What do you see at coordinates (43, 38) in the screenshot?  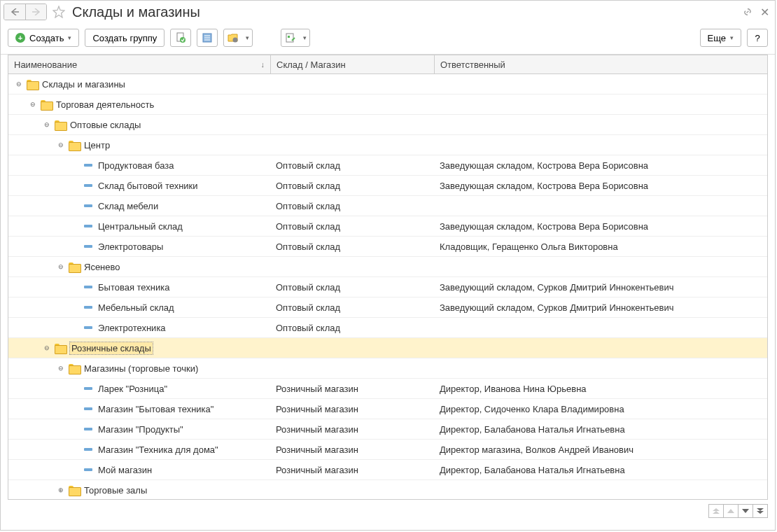 I see `create-button: + Создать ▾` at bounding box center [43, 38].